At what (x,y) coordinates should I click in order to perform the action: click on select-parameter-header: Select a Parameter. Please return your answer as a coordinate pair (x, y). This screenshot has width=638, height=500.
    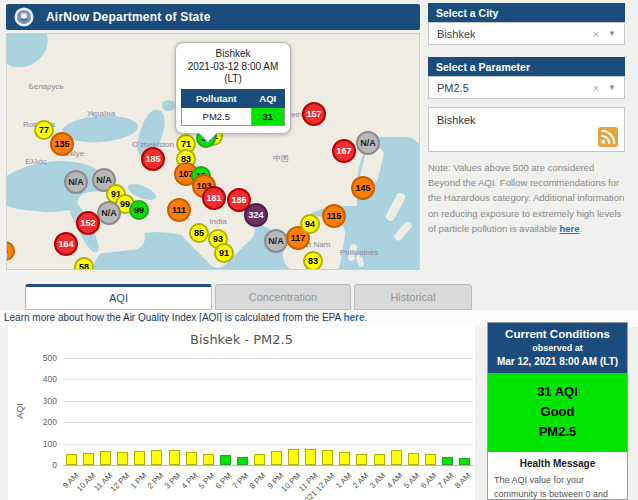
    Looking at the image, I should click on (526, 66).